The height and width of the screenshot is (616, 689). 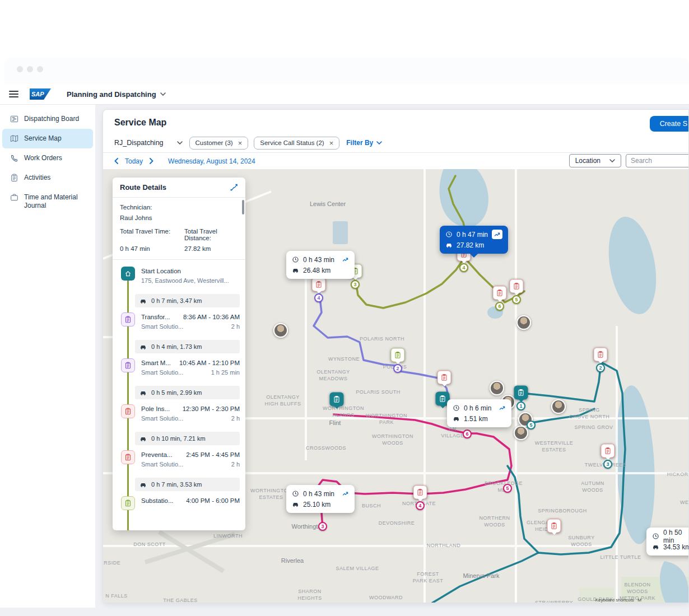 What do you see at coordinates (319, 494) in the screenshot?
I see `travel-time: 0 h 43 min` at bounding box center [319, 494].